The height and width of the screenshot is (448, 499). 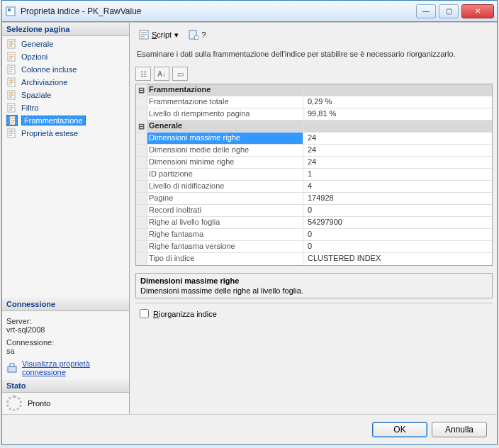 I want to click on sidebar-page-archiviazione: Archiviazione, so click(x=65, y=82).